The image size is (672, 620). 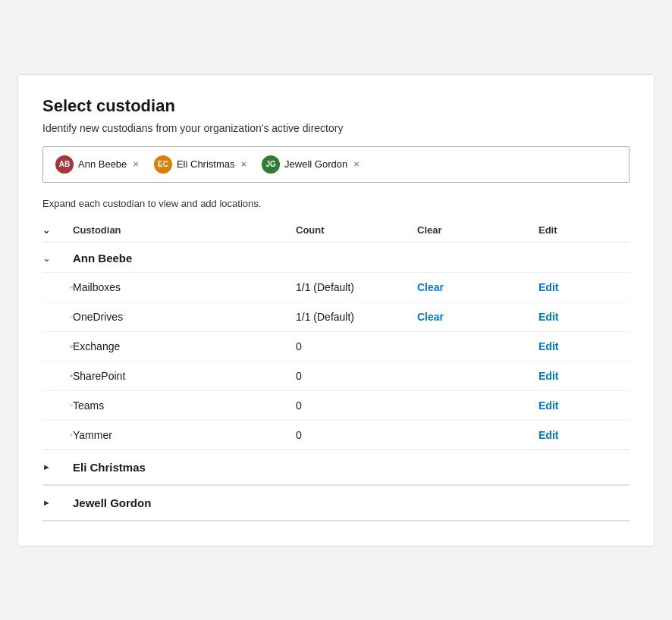 I want to click on custodian-row-ann-beebe: ⌄ Ann Beebe, so click(x=336, y=258).